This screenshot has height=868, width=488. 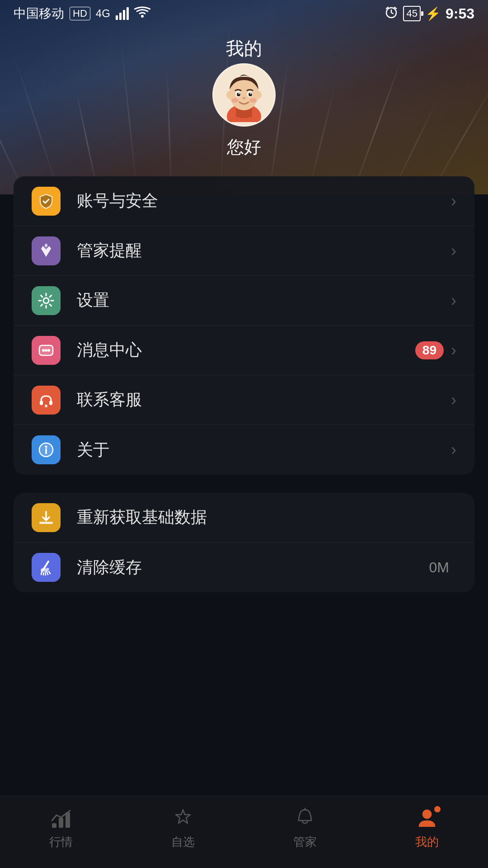 I want to click on page-title: 我的, so click(x=244, y=49).